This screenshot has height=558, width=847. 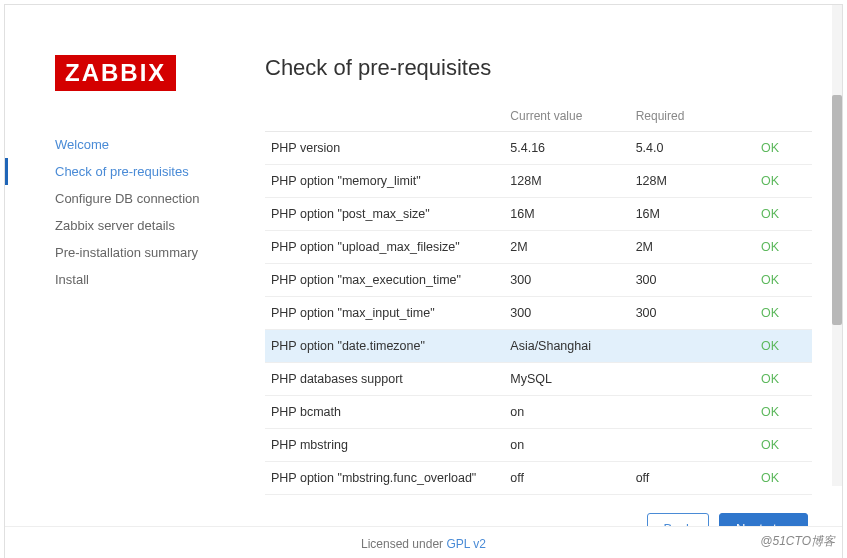 What do you see at coordinates (116, 73) in the screenshot?
I see `logo: ZABBIX` at bounding box center [116, 73].